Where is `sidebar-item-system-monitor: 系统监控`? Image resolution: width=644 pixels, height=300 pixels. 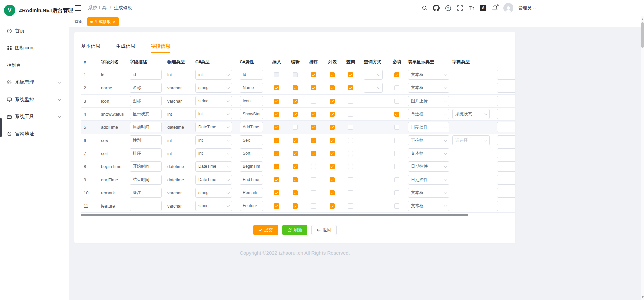
sidebar-item-system-monitor: 系统监控 is located at coordinates (34, 100).